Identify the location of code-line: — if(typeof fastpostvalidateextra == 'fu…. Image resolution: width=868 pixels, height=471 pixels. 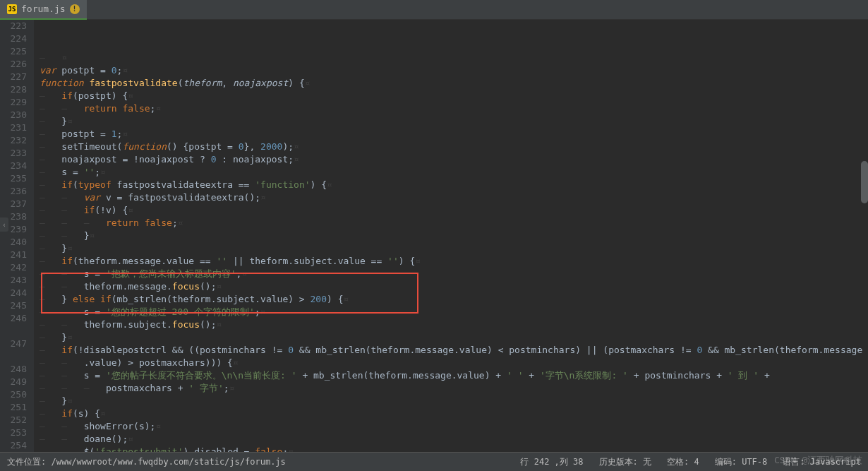
(454, 185).